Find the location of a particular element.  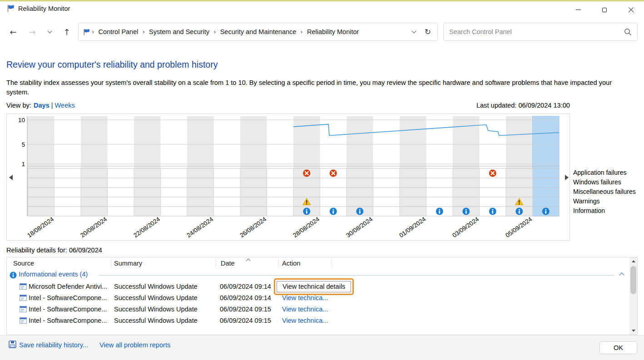

forward-icon: → is located at coordinates (32, 32).